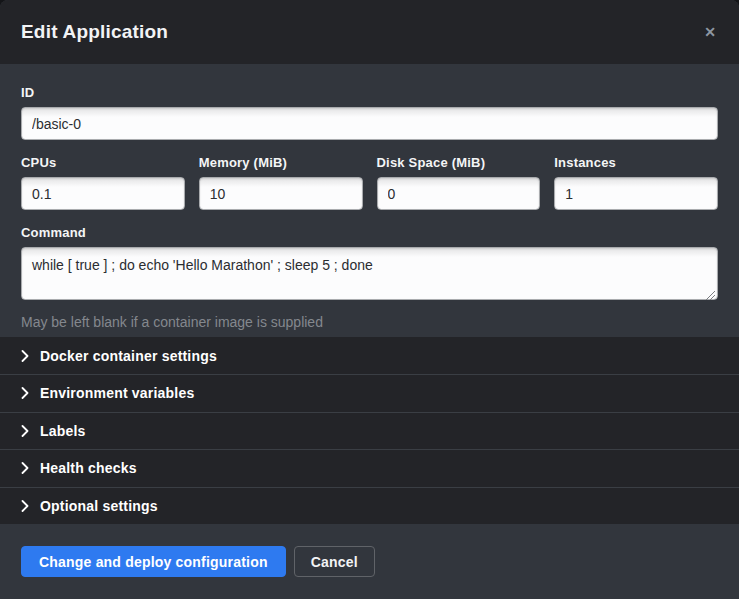 Image resolution: width=739 pixels, height=599 pixels. Describe the element at coordinates (154, 562) in the screenshot. I see `change-and-deploy-button: Change and deploy configuration` at that location.